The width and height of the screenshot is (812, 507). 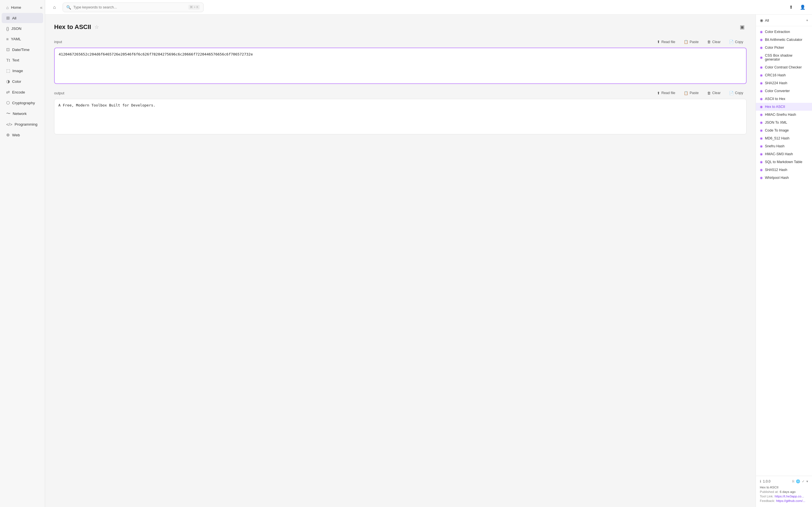 What do you see at coordinates (784, 487) in the screenshot?
I see `footer-tool-title: Hex to ASCII` at bounding box center [784, 487].